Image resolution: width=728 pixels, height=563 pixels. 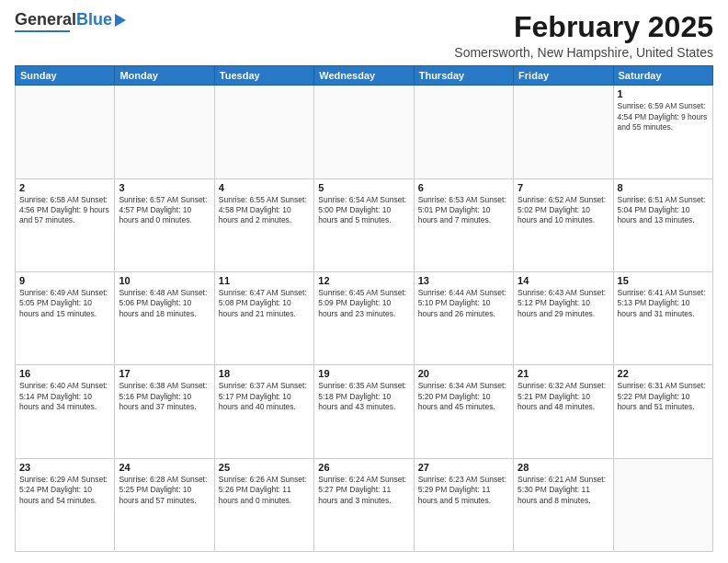 What do you see at coordinates (664, 281) in the screenshot?
I see `day-number: 15` at bounding box center [664, 281].